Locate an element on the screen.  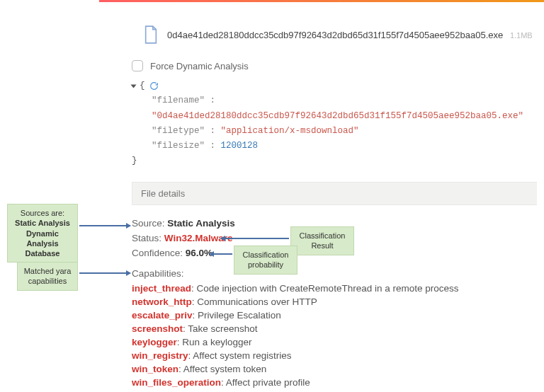
capability-desc: : Run a keylogger is located at coordinates (215, 342).